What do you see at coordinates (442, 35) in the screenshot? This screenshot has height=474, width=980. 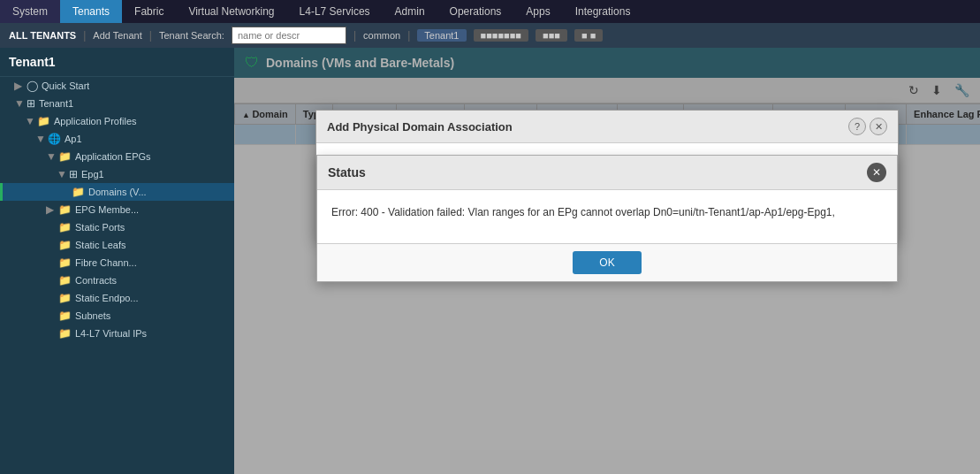 I see `tenant1-link: Tenant1` at bounding box center [442, 35].